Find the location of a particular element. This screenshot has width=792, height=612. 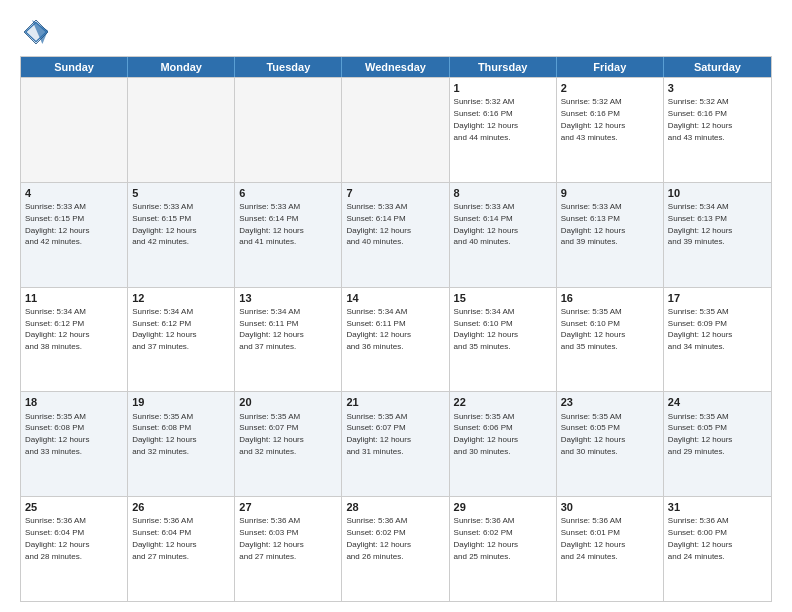

day-number: 24 is located at coordinates (718, 402).